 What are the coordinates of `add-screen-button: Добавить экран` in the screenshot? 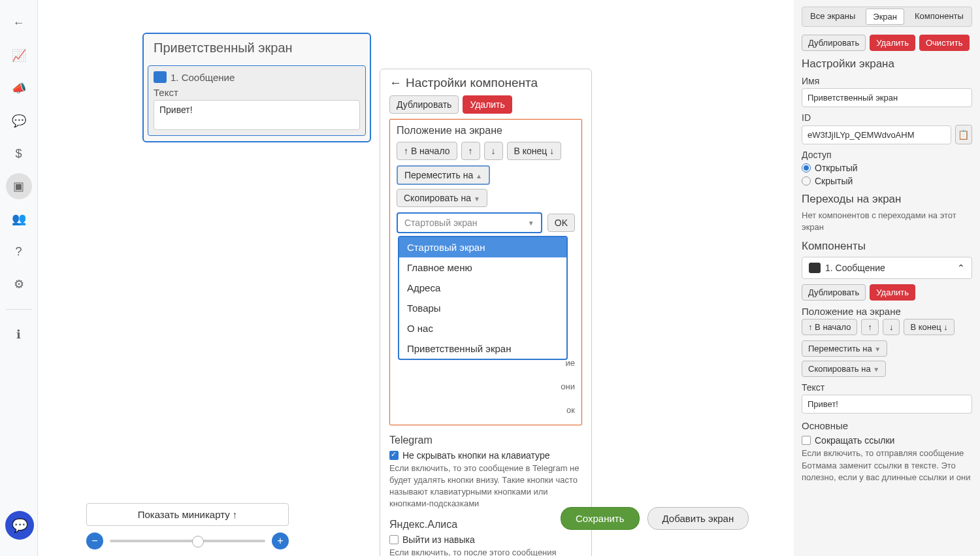 It's located at (698, 519).